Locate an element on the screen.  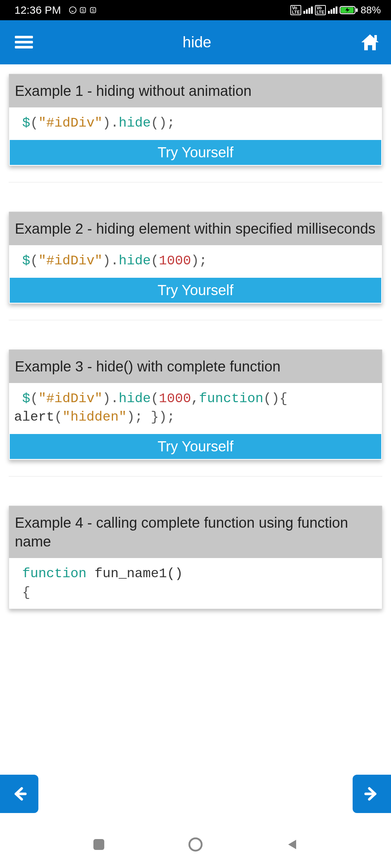
status-right: VoLTE VoLTE 88% is located at coordinates (336, 10).